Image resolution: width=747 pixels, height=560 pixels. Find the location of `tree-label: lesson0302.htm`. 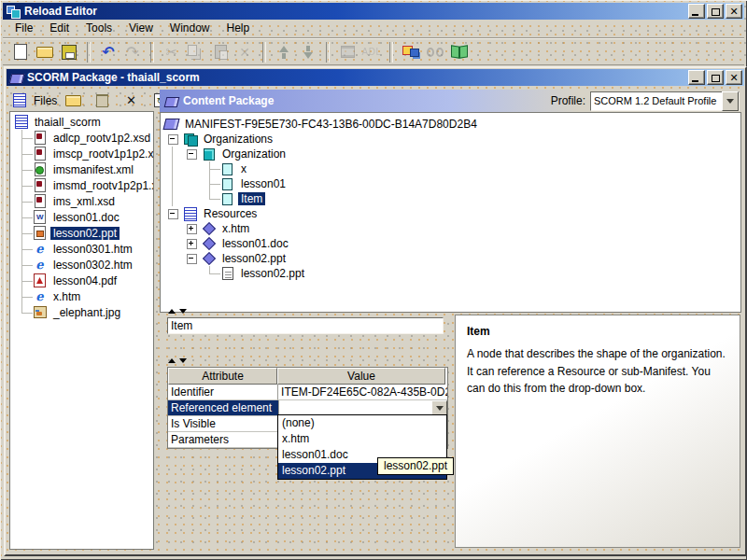

tree-label: lesson0302.htm is located at coordinates (93, 265).